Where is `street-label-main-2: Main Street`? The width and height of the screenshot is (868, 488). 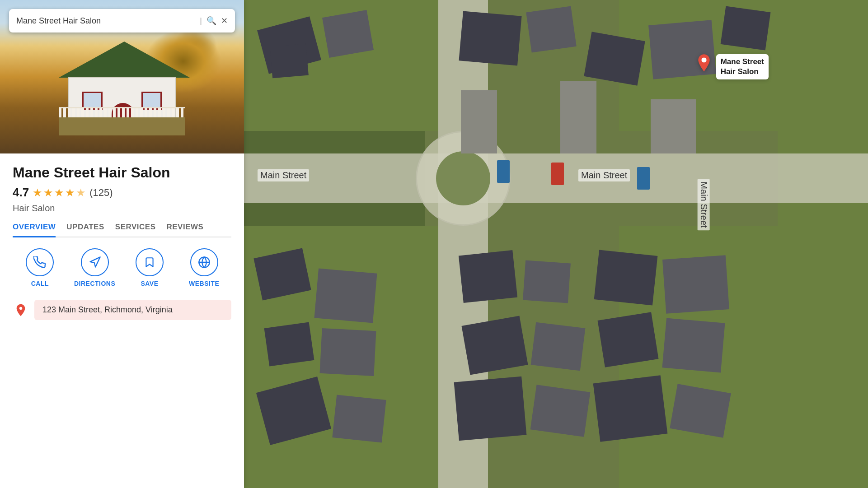
street-label-main-2: Main Street is located at coordinates (604, 175).